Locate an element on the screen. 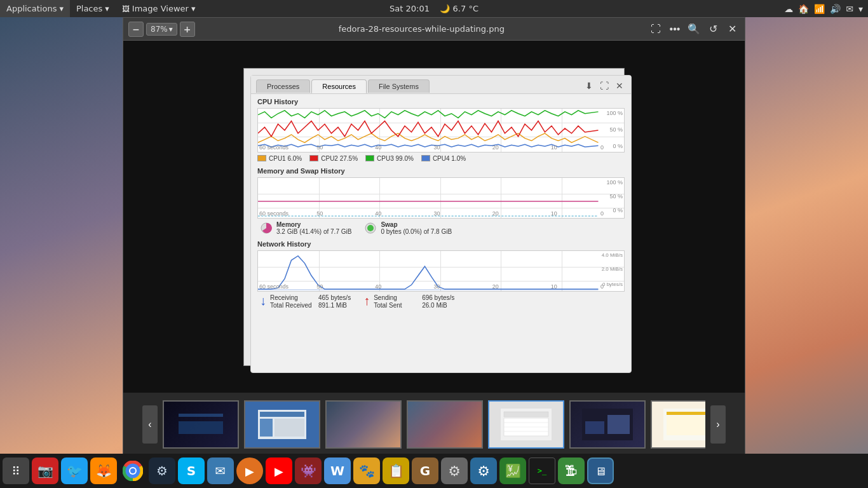 Image resolution: width=868 pixels, height=488 pixels. net-x-10: 10 is located at coordinates (554, 287).